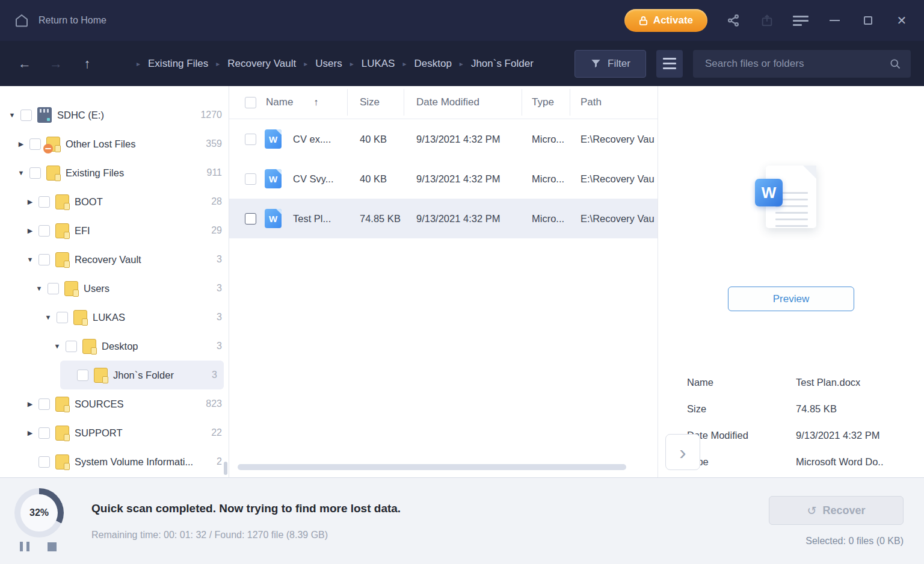 The image size is (924, 564). What do you see at coordinates (25, 547) in the screenshot?
I see `pause-scan-button` at bounding box center [25, 547].